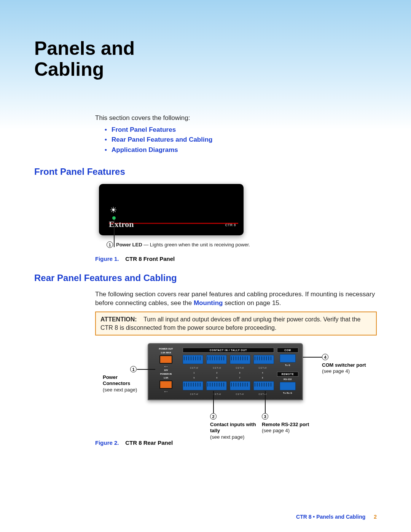  What do you see at coordinates (166, 370) in the screenshot?
I see `volts-label: 12V` at bounding box center [166, 370].